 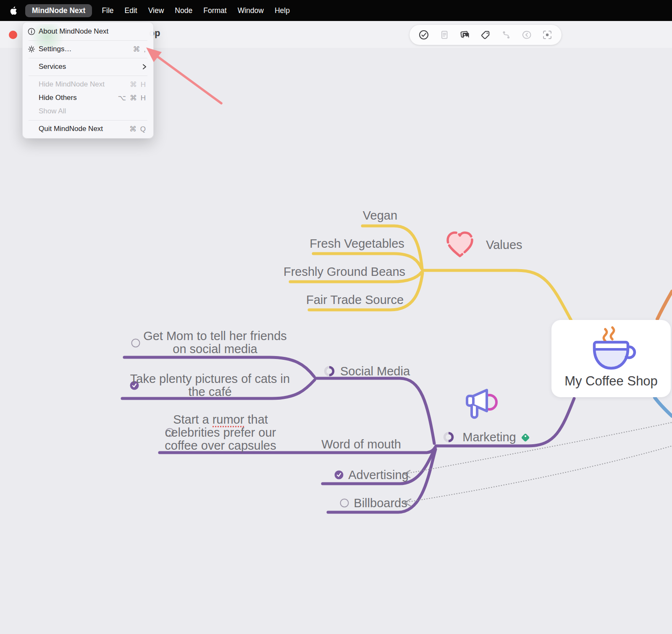 What do you see at coordinates (184, 11) in the screenshot?
I see `menubar-item-node: Node` at bounding box center [184, 11].